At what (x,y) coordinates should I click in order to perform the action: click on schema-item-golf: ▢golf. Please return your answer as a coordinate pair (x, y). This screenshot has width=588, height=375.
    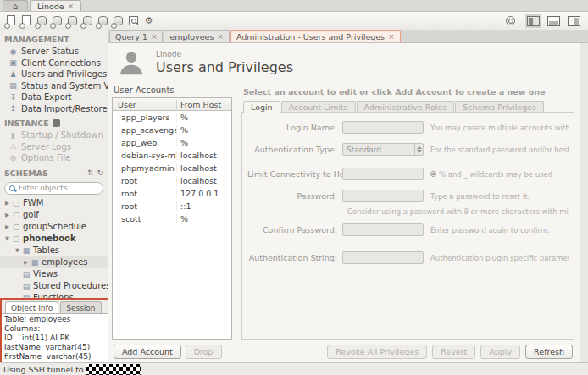
    Looking at the image, I should click on (54, 215).